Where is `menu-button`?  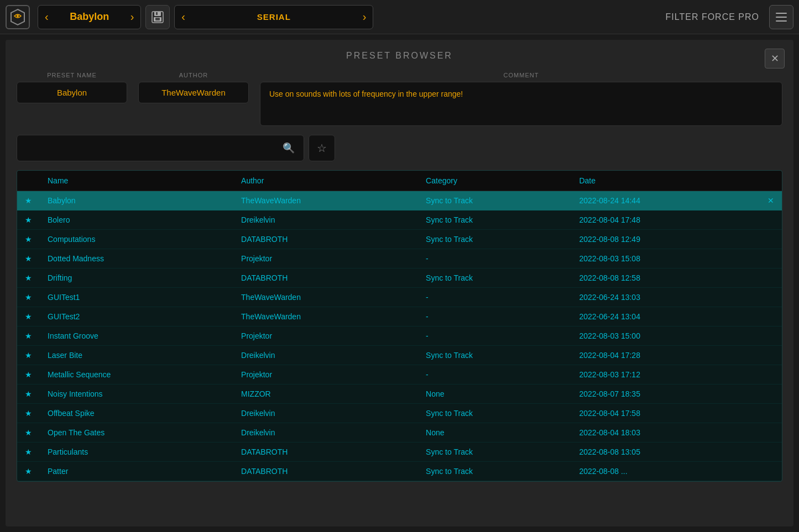 menu-button is located at coordinates (781, 17).